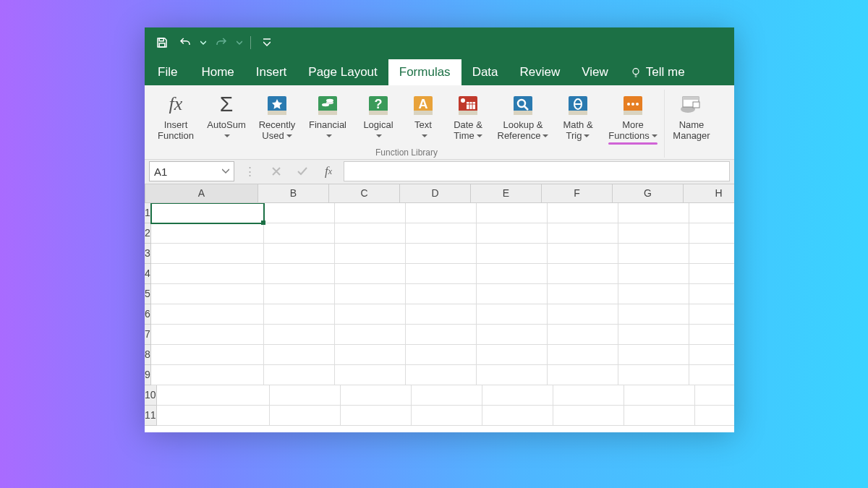 The image size is (868, 488). I want to click on redo-icon, so click(221, 43).